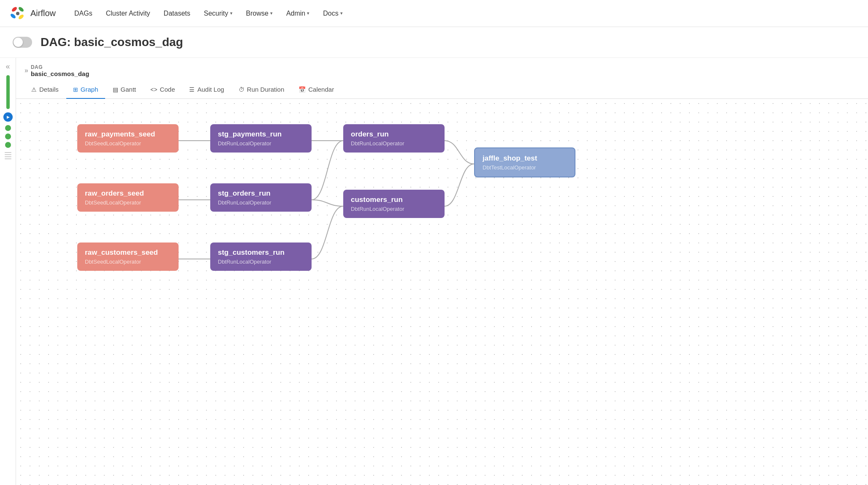 The height and width of the screenshot is (485, 868). I want to click on dag-node-customers_run: customers_runDbtRunLocalOperator, so click(394, 204).